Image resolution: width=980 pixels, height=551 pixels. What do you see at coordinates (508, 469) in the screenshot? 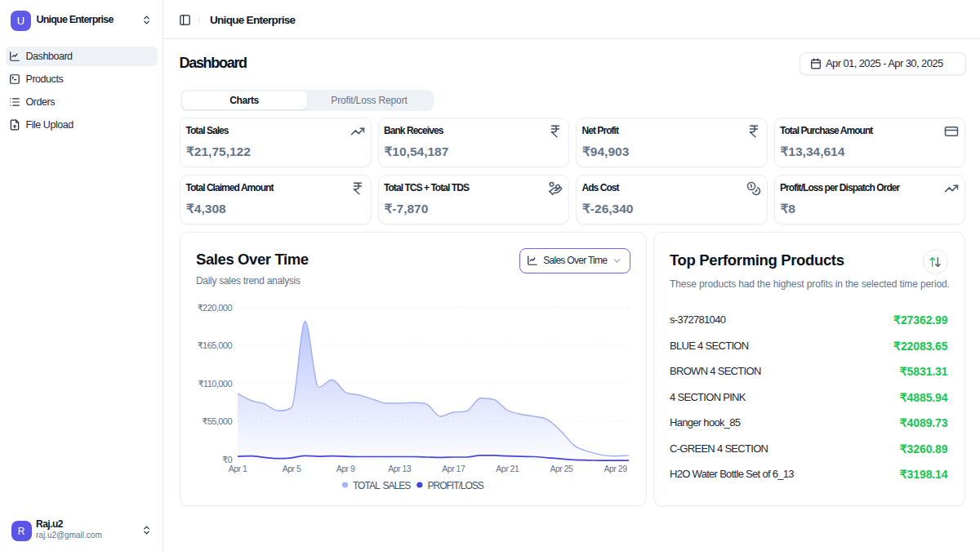
I see `svg-text: Apr 21` at bounding box center [508, 469].